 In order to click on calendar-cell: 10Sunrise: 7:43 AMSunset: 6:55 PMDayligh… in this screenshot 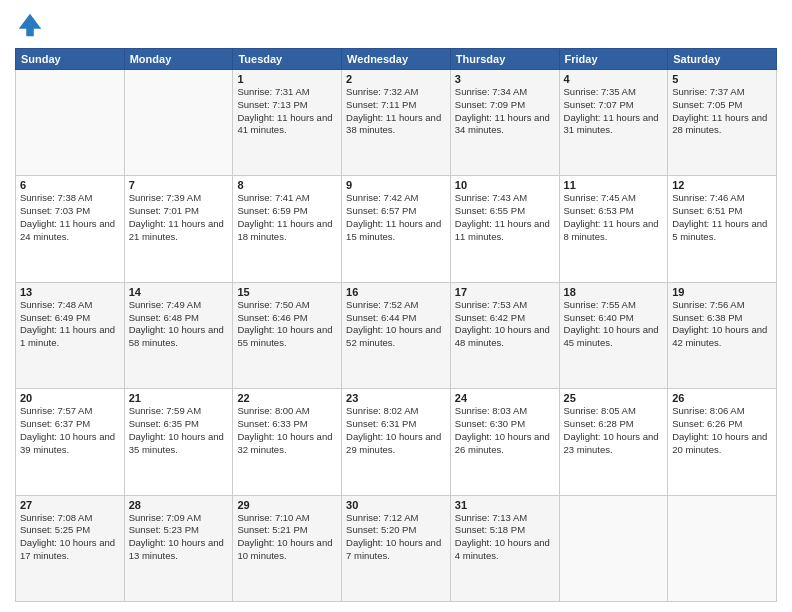, I will do `click(504, 229)`.